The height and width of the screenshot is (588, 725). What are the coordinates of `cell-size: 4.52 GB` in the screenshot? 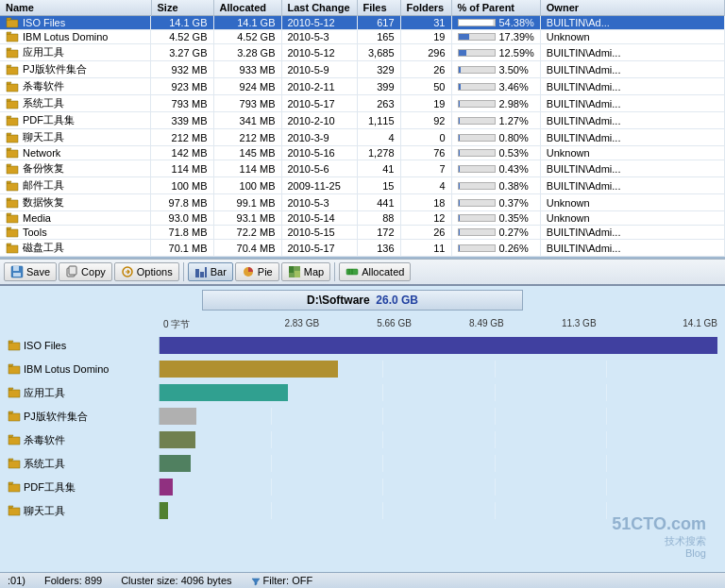 It's located at (182, 38).